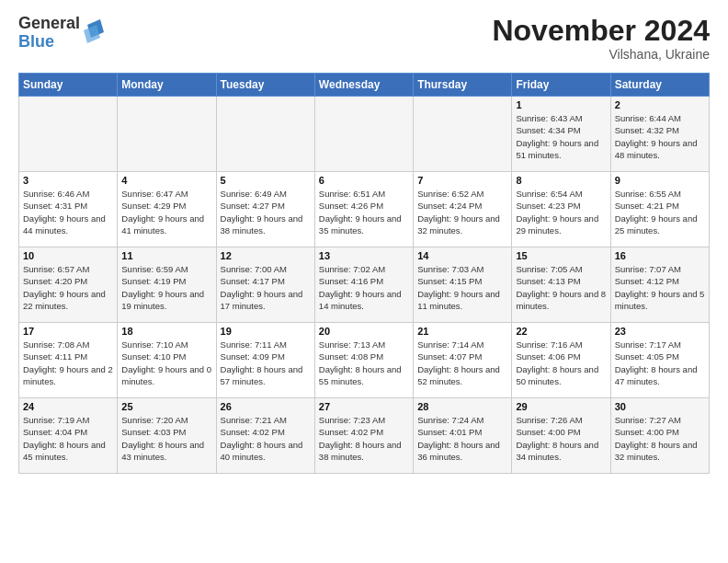  What do you see at coordinates (68, 256) in the screenshot?
I see `day-number: 10` at bounding box center [68, 256].